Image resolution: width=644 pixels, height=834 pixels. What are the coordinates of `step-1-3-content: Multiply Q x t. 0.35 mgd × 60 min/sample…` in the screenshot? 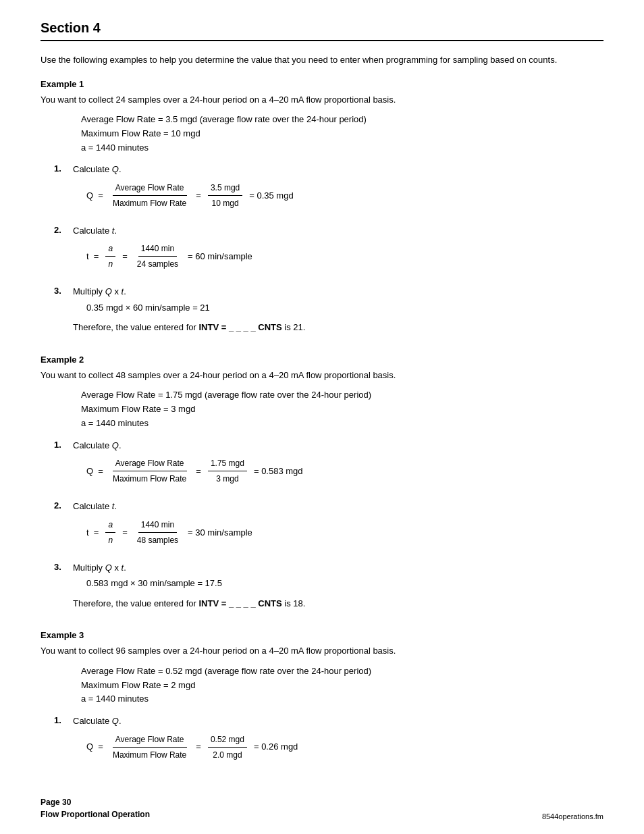 It's located at (338, 312).